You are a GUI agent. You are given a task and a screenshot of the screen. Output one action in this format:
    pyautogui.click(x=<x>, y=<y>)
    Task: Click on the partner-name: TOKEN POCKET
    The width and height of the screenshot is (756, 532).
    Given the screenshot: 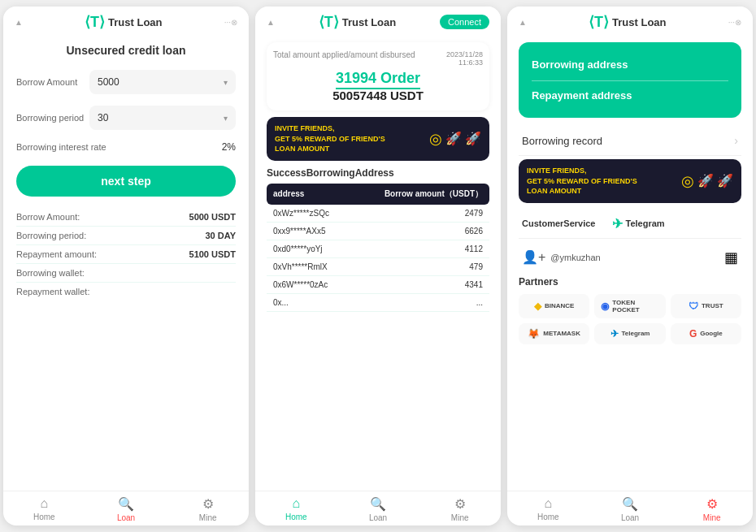 What is the action you would take?
    pyautogui.click(x=636, y=306)
    